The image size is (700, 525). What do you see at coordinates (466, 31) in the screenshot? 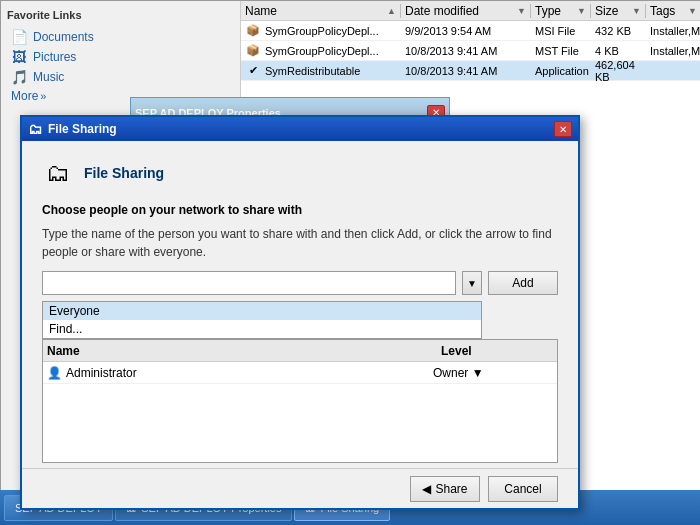
I see `file-date-0: 9/9/2013 9:54 AM` at bounding box center [466, 31].